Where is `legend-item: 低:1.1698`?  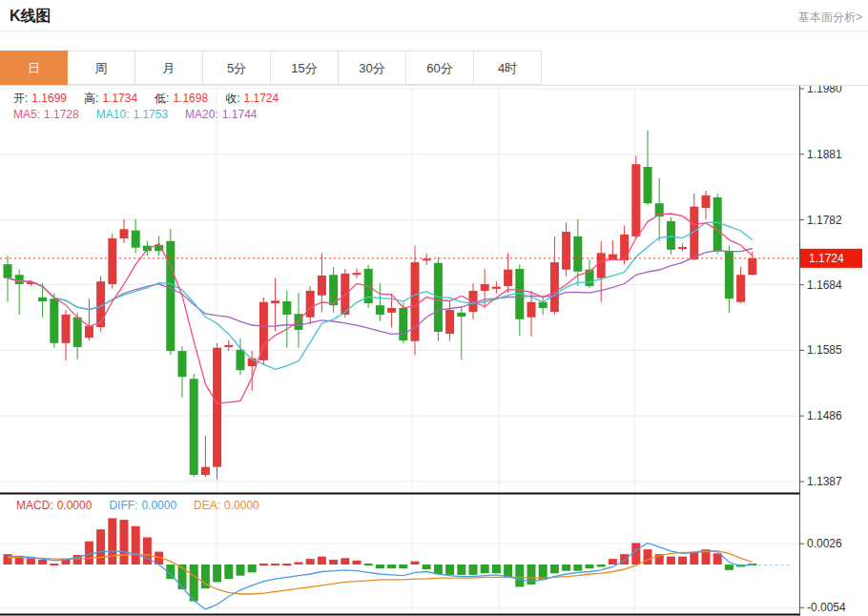
legend-item: 低:1.1698 is located at coordinates (183, 98).